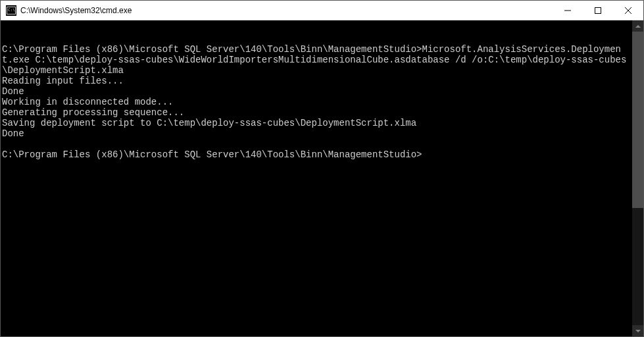 The height and width of the screenshot is (337, 644). I want to click on window-title: C:\Windows\System32\cmd.exe, so click(76, 11).